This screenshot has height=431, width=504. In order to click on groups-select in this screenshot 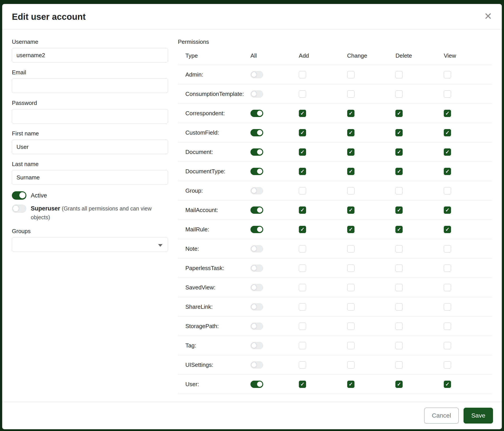, I will do `click(90, 245)`.